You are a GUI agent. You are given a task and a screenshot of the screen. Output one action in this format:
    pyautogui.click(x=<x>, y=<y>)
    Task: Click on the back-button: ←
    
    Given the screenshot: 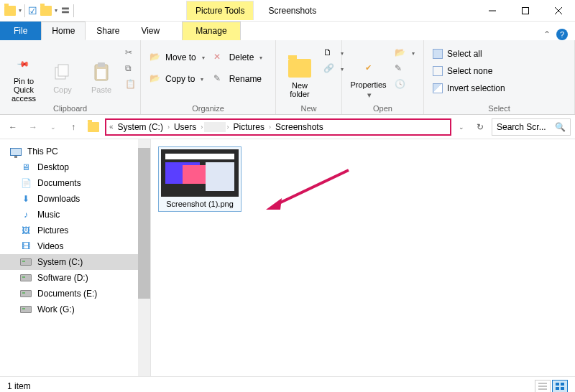 What is the action you would take?
    pyautogui.click(x=13, y=127)
    